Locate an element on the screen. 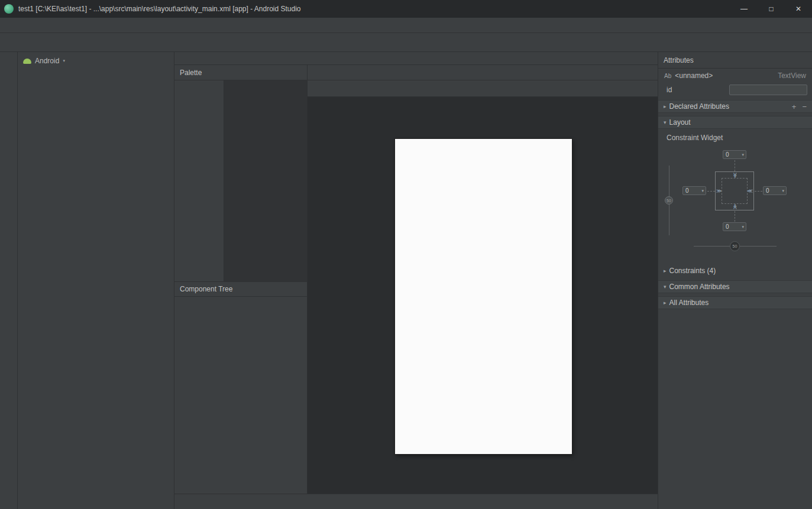  project-view-selector: Android is located at coordinates (47, 61).